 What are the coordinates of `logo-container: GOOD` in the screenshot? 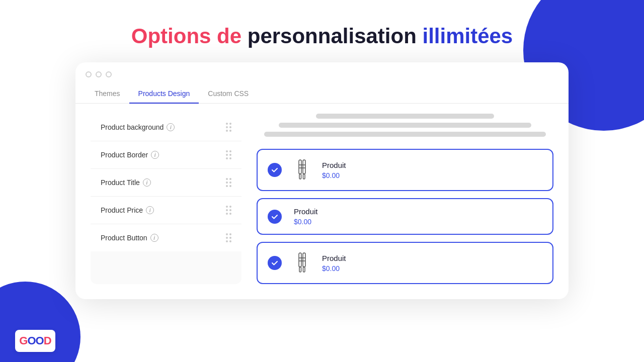 It's located at (35, 341).